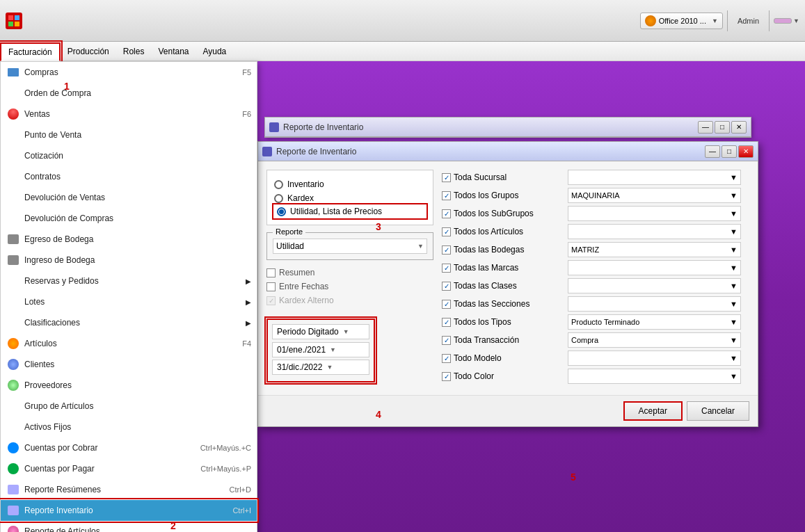  What do you see at coordinates (129, 385) in the screenshot?
I see `menu-item-proveedores: Proveedores` at bounding box center [129, 385].